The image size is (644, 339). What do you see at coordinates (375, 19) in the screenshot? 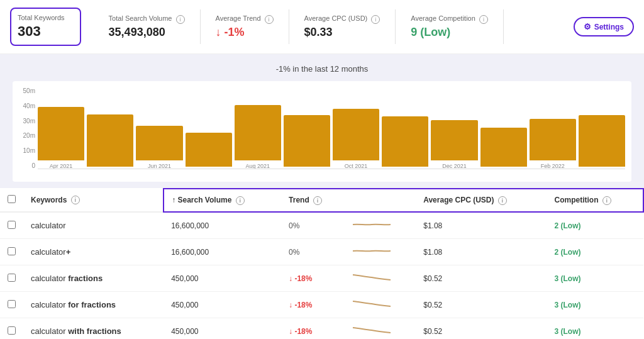
I see `avg-cpc-info-icon: i` at bounding box center [375, 19].